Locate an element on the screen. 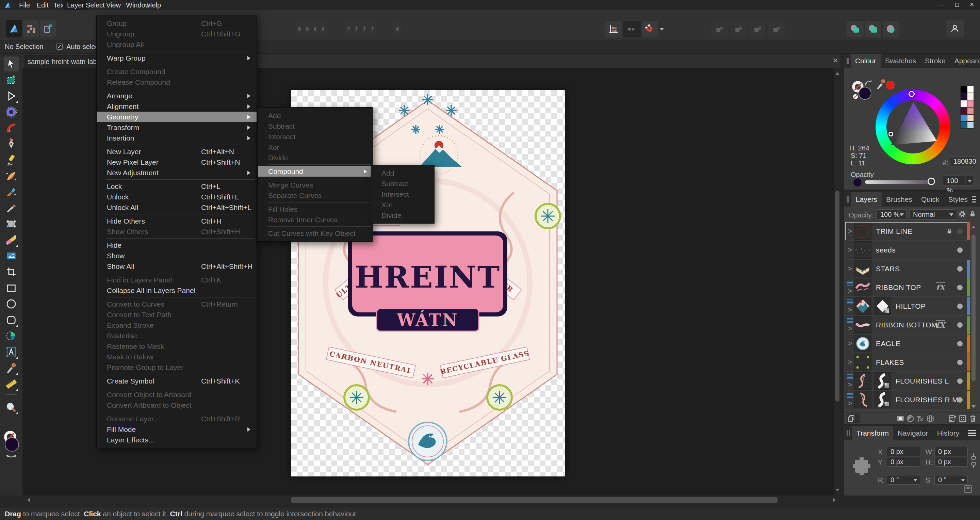  menu-item-xor: Xor is located at coordinates (402, 205).